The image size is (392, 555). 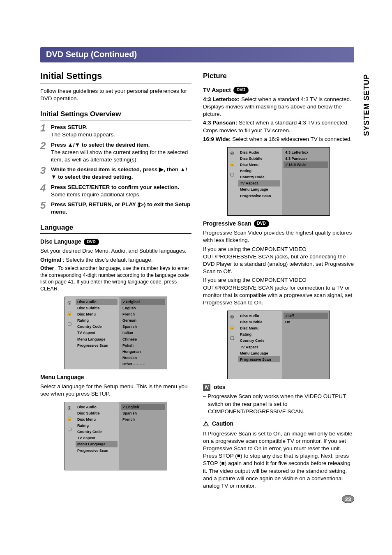 I want to click on heading-menu-language: Menu Language, so click(x=116, y=377).